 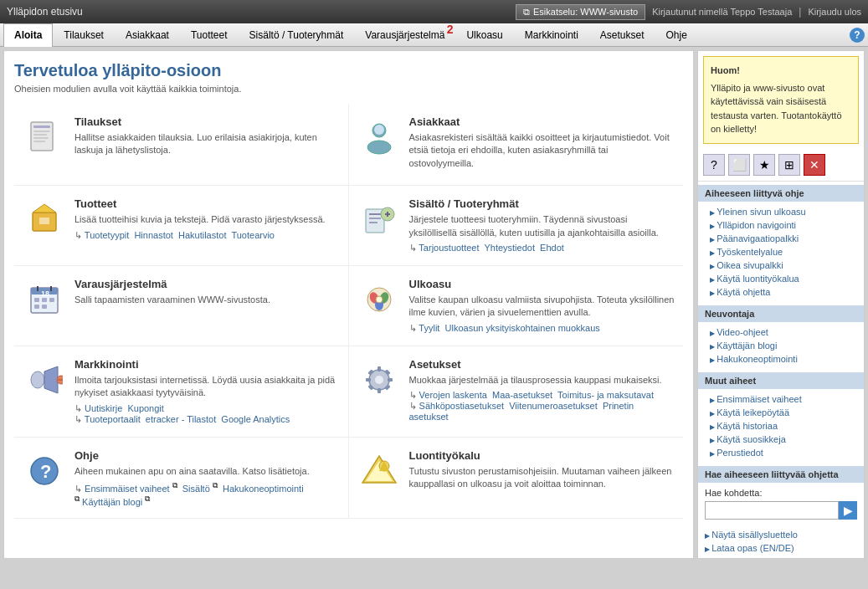 What do you see at coordinates (781, 399) in the screenshot?
I see `sidebar-link-first: Ensimmäiset vaiheet` at bounding box center [781, 399].